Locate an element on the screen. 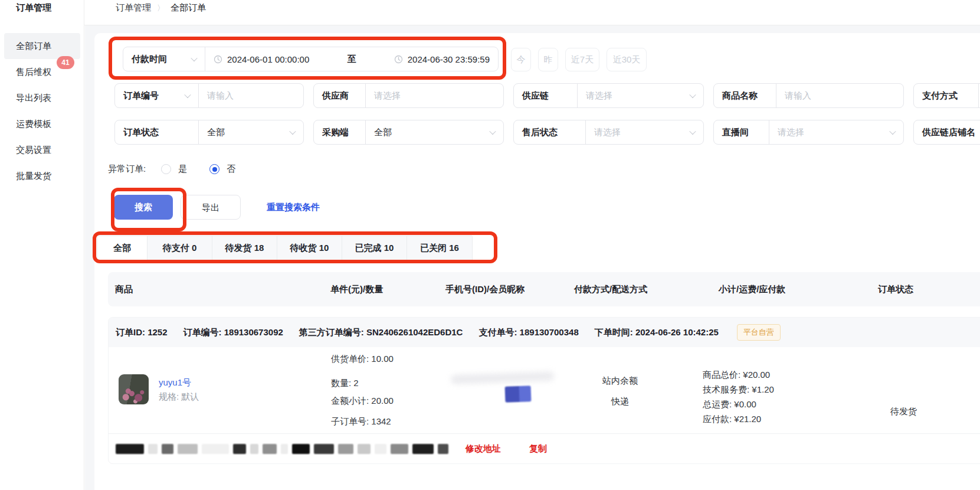 This screenshot has width=980, height=490. sidebar-item-label: 全部订单 is located at coordinates (34, 46).